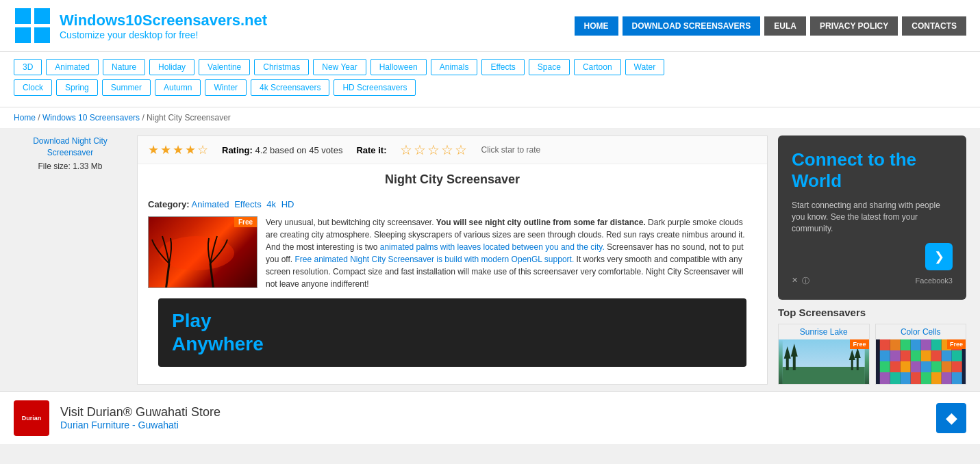  I want to click on durian-arrow-button: ◆, so click(951, 418).